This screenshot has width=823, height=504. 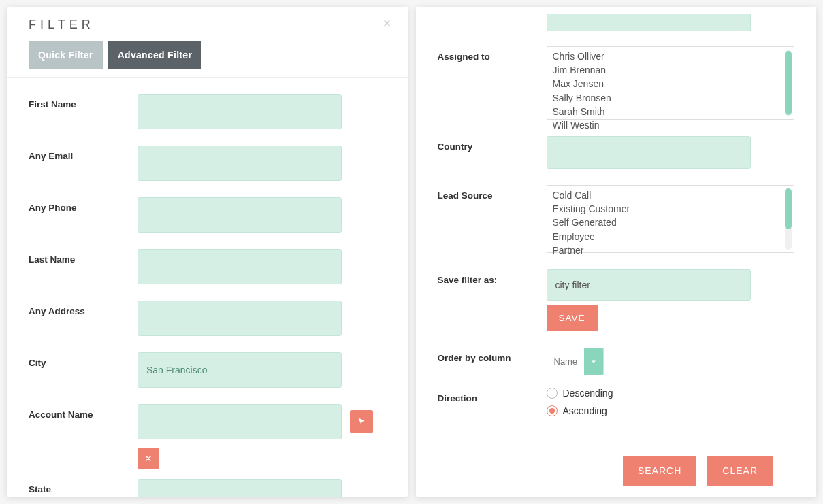 I want to click on assigned-option: Max Jensen, so click(x=671, y=84).